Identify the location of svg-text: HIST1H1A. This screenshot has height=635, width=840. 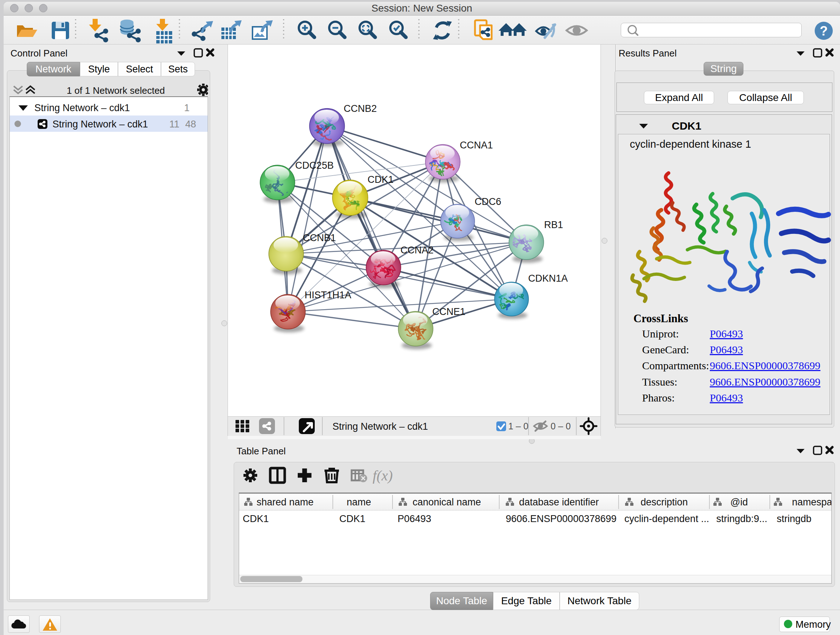
(328, 295).